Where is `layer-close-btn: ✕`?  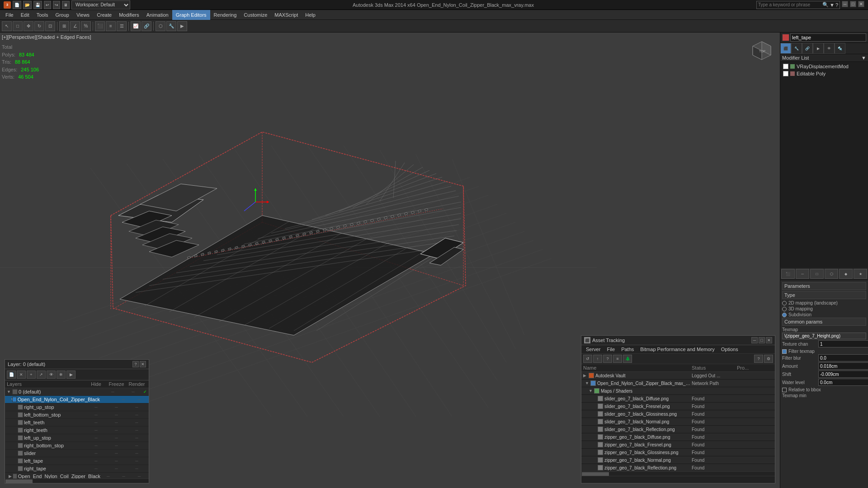 layer-close-btn: ✕ is located at coordinates (143, 364).